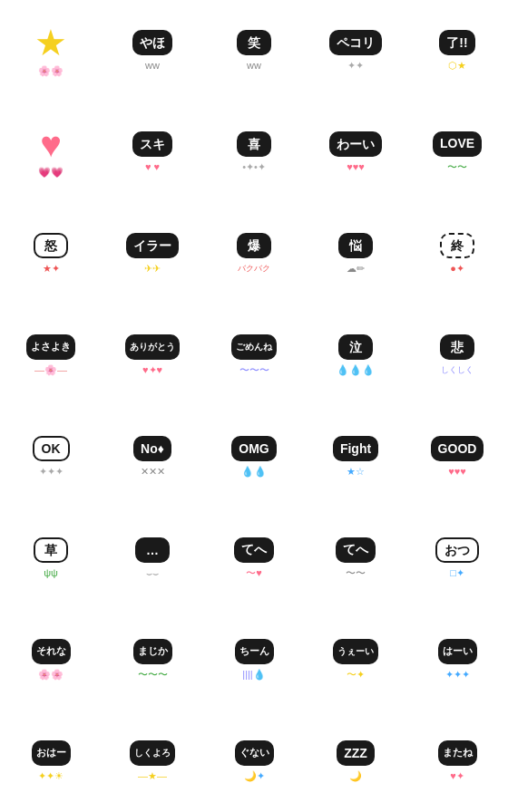 The image size is (508, 812). I want to click on bubble-anger: 怒, so click(51, 246).